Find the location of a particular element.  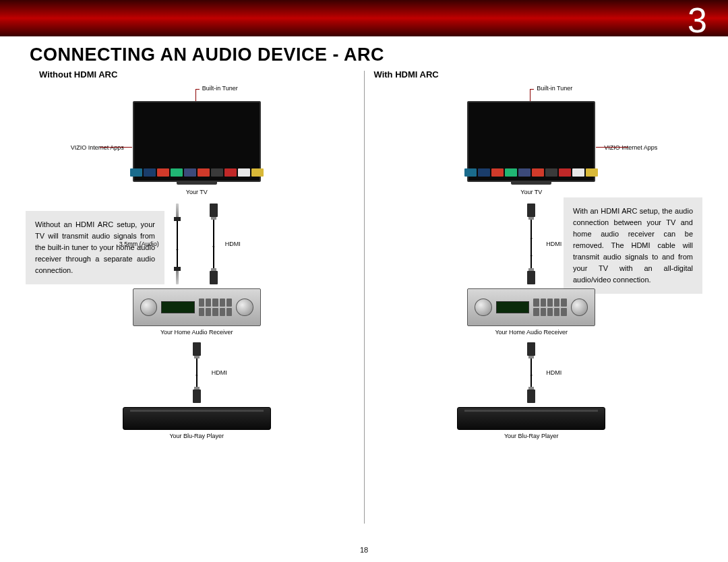

column-heading-left: Without HDMI ARC is located at coordinates (197, 74).